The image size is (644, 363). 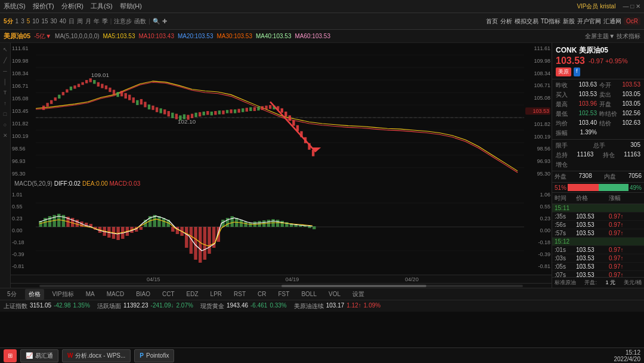 I want to click on period-year: 年, so click(x=97, y=21).